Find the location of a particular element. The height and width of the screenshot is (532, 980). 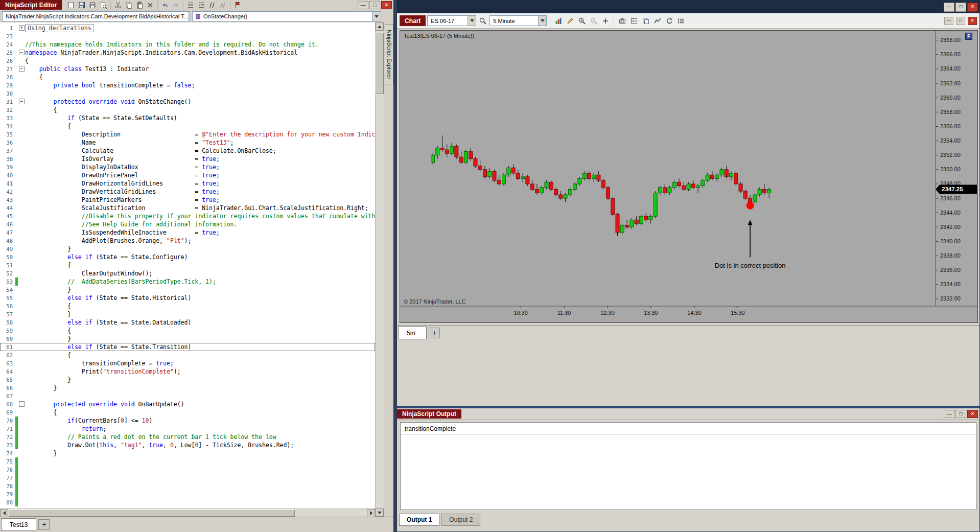

uncomment-icon is located at coordinates (223, 5).